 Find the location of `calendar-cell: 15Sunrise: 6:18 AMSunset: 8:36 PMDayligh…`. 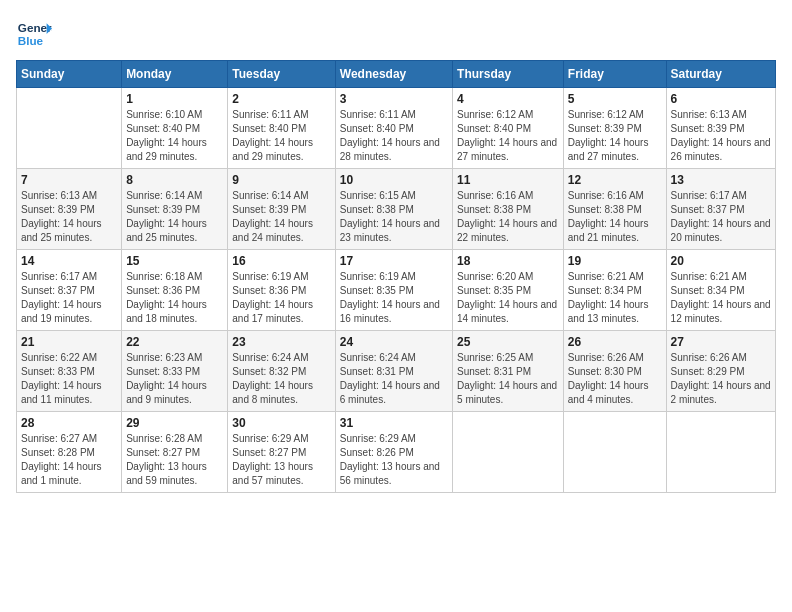

calendar-cell: 15Sunrise: 6:18 AMSunset: 8:36 PMDayligh… is located at coordinates (175, 290).